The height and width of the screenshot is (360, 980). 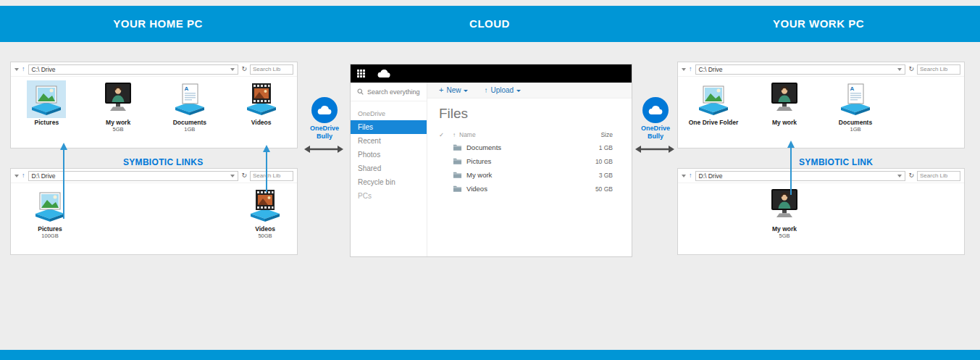 What do you see at coordinates (444, 135) in the screenshot?
I see `select-all-check-icon: ✓` at bounding box center [444, 135].